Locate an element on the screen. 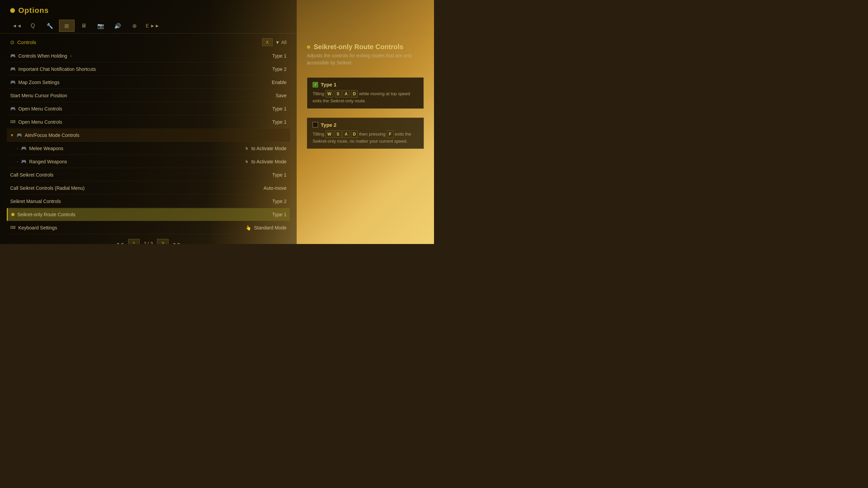 Image resolution: width=868 pixels, height=488 pixels. setting-map-zoom: 🎮 Map Zoom Settings Enable is located at coordinates (149, 82).